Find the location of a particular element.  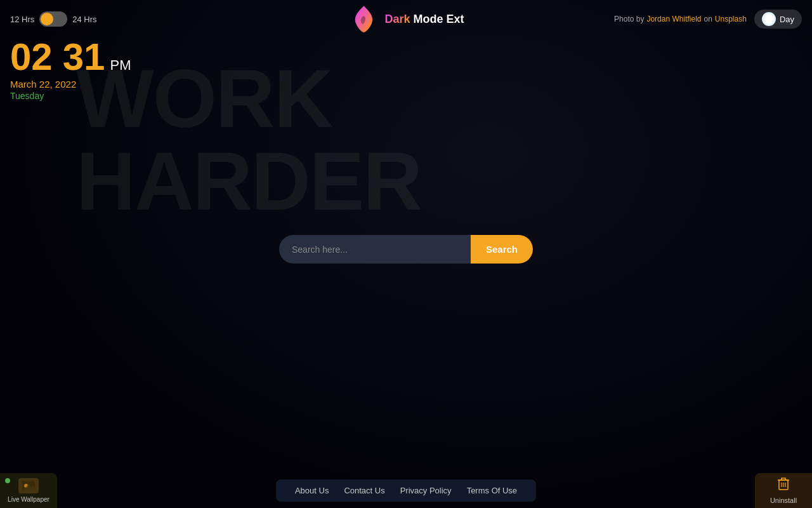

footer-links: About Us Contact Us Privacy Policy Terms… is located at coordinates (406, 490).